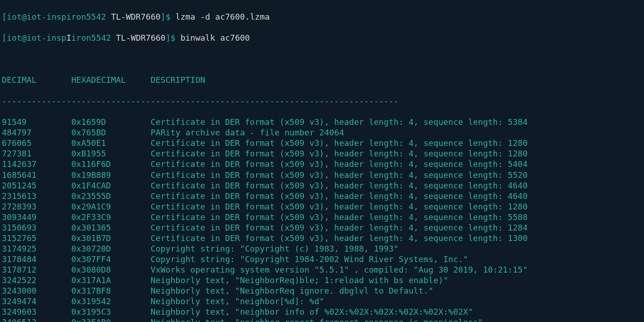 This screenshot has width=644, height=322. What do you see at coordinates (322, 291) in the screenshot?
I see `table-row: 3243000 0x317BF8 Neighborly text, "Neigh…` at bounding box center [322, 291].